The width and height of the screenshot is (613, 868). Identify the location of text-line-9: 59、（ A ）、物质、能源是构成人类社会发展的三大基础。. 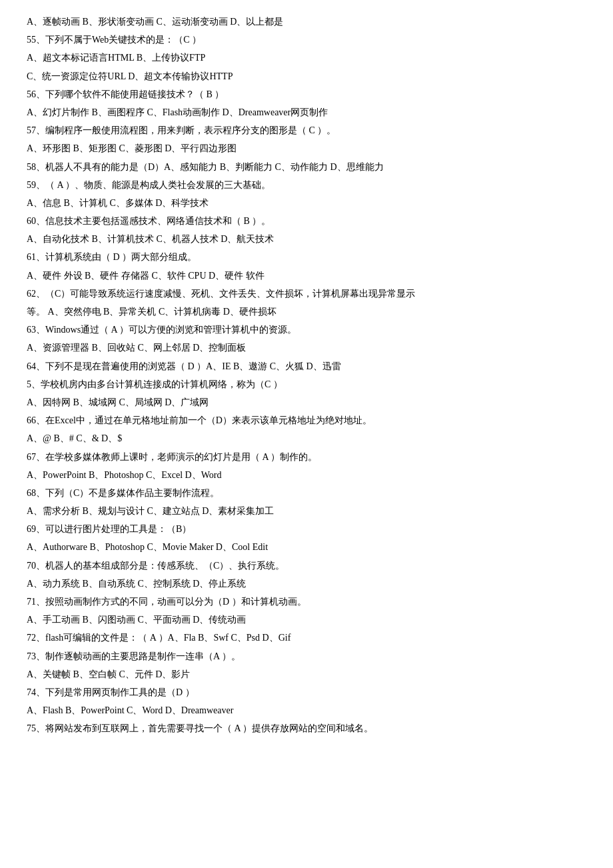
(306, 185).